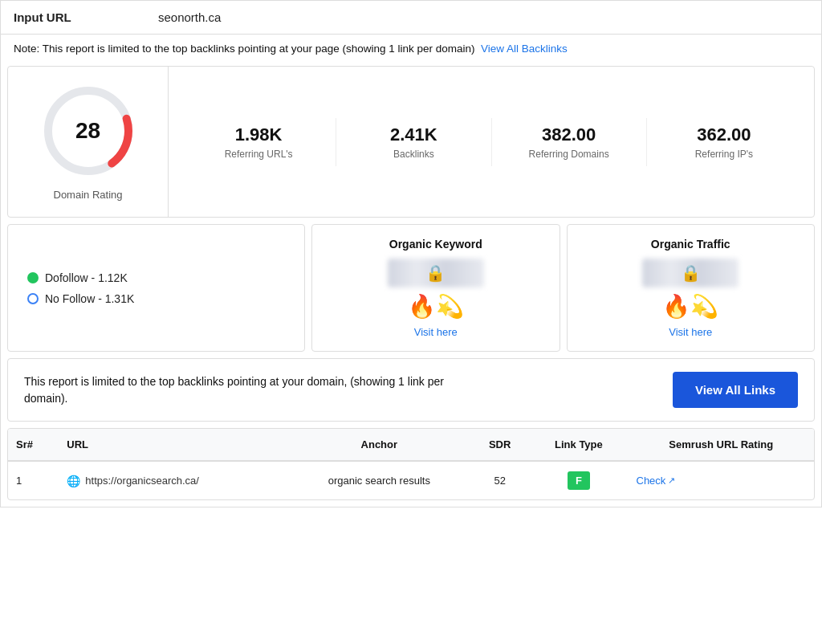 This screenshot has width=822, height=644. What do you see at coordinates (671, 480) in the screenshot?
I see `external-link-icon: ↗` at bounding box center [671, 480].